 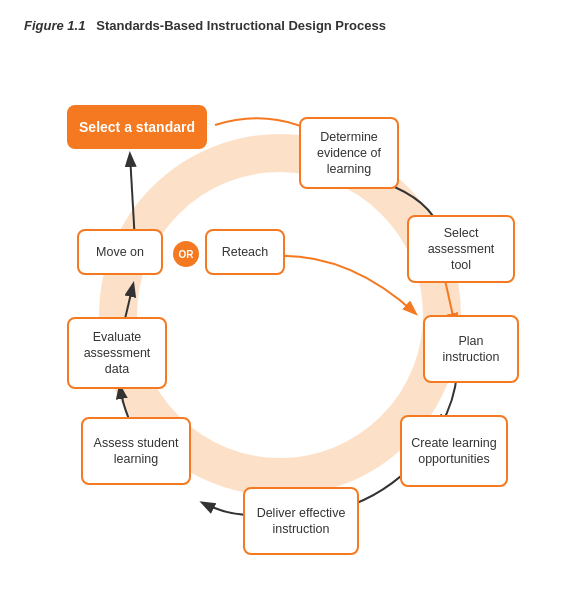 What do you see at coordinates (117, 353) in the screenshot?
I see `evaluate-data-box: Evaluate assessment data` at bounding box center [117, 353].